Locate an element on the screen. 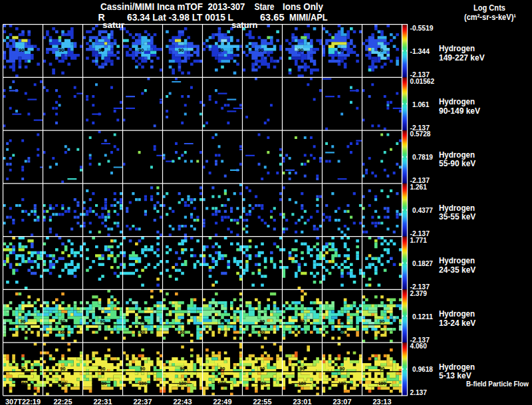 This screenshot has width=532, height=405. svg-text: 4.060 is located at coordinates (419, 346).